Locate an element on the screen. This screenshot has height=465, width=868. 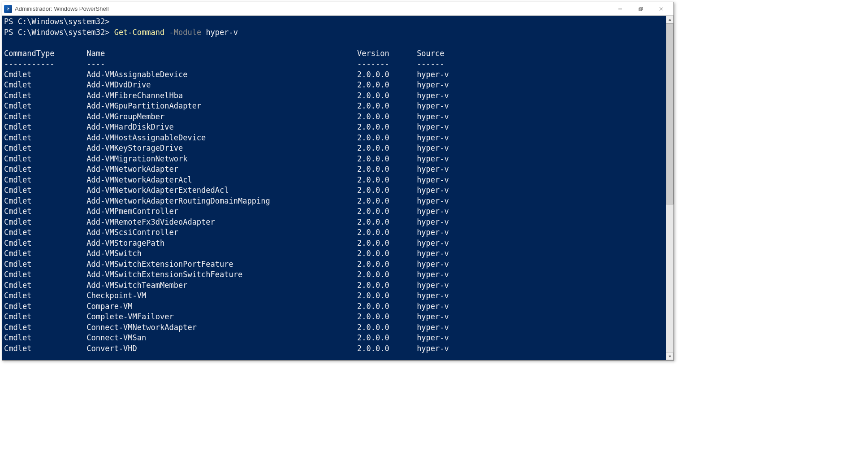
scroll-up-button is located at coordinates (669, 20).